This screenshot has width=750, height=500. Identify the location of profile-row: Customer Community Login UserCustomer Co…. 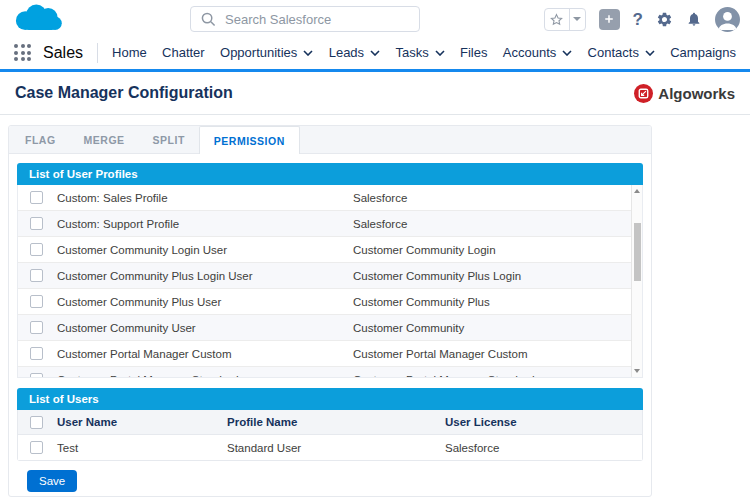
(330, 250).